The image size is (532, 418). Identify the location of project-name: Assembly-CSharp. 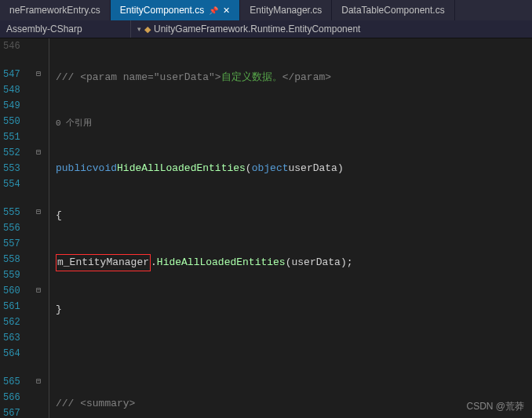
(44, 29).